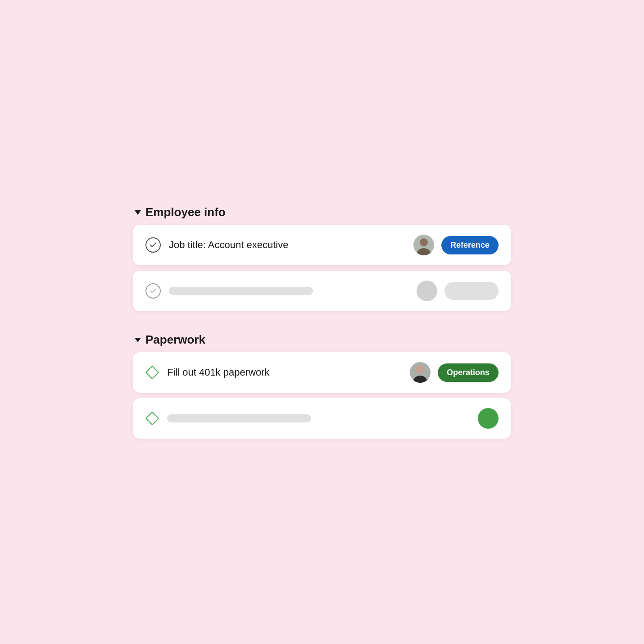 This screenshot has height=644, width=644. Describe the element at coordinates (153, 245) in the screenshot. I see `check-circle-icon` at that location.